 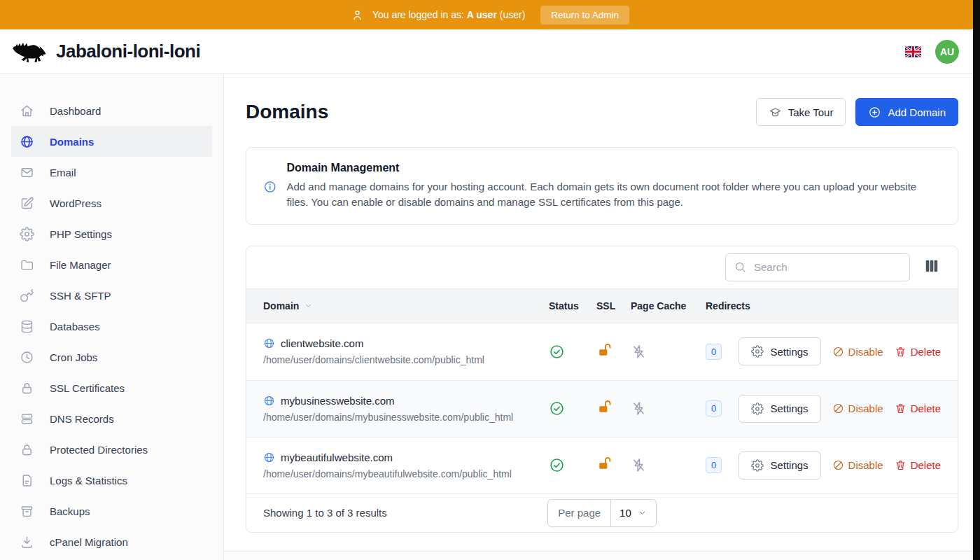 What do you see at coordinates (602, 409) in the screenshot?
I see `table-row: mybusinesswebsite.com /home/user/domains…` at bounding box center [602, 409].